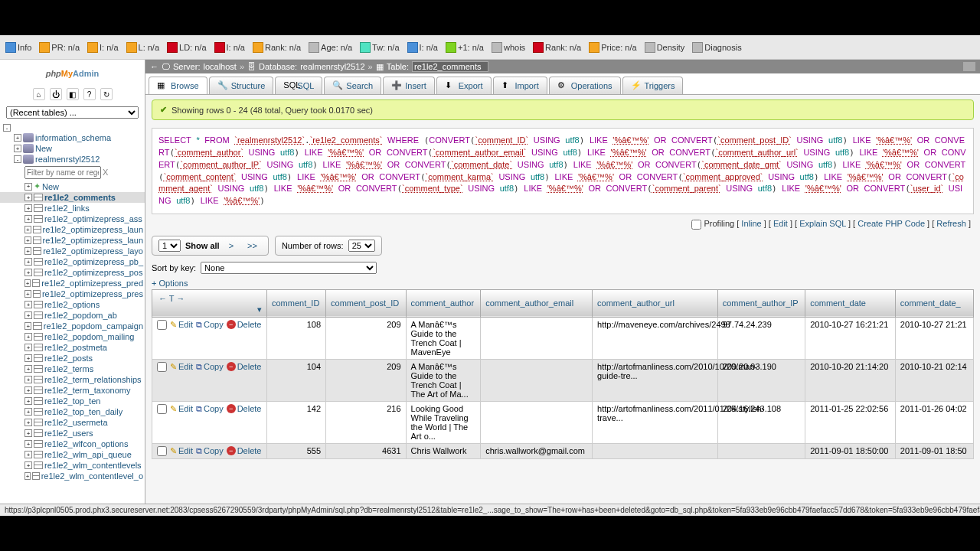 This screenshot has height=551, width=980. What do you see at coordinates (697, 225) in the screenshot?
I see `profiling-checkbox` at bounding box center [697, 225].